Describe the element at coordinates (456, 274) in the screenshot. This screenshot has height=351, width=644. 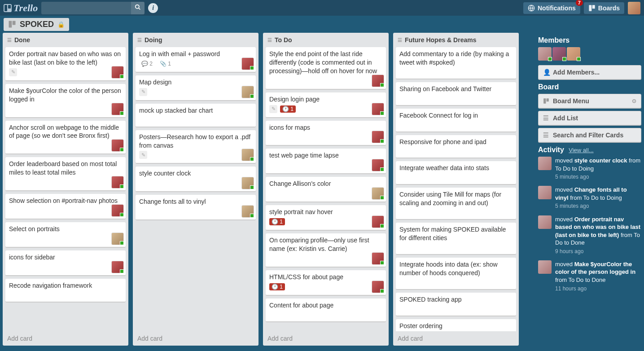
I see `card: Integrate hoods into data (ex: show numb…` at that location.